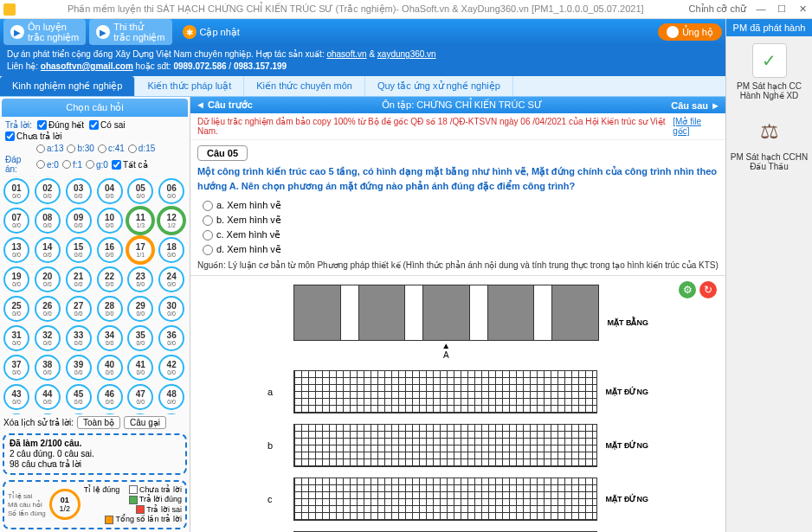 The image size is (812, 532). I want to click on question-grid: 010/0020/0030/0040/0050/0060/0070/0080/0…, so click(95, 296).